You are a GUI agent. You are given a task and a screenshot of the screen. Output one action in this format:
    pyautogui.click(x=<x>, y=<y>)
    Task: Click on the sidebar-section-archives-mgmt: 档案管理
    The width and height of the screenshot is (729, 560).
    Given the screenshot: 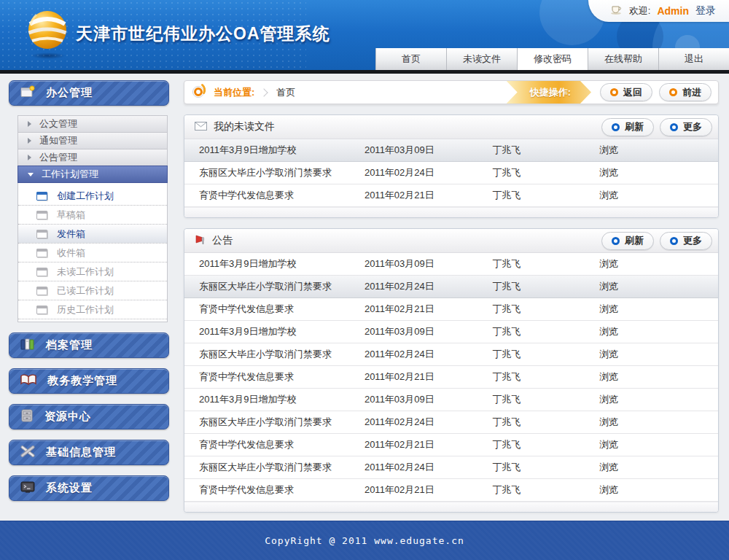 What is the action you would take?
    pyautogui.click(x=89, y=346)
    